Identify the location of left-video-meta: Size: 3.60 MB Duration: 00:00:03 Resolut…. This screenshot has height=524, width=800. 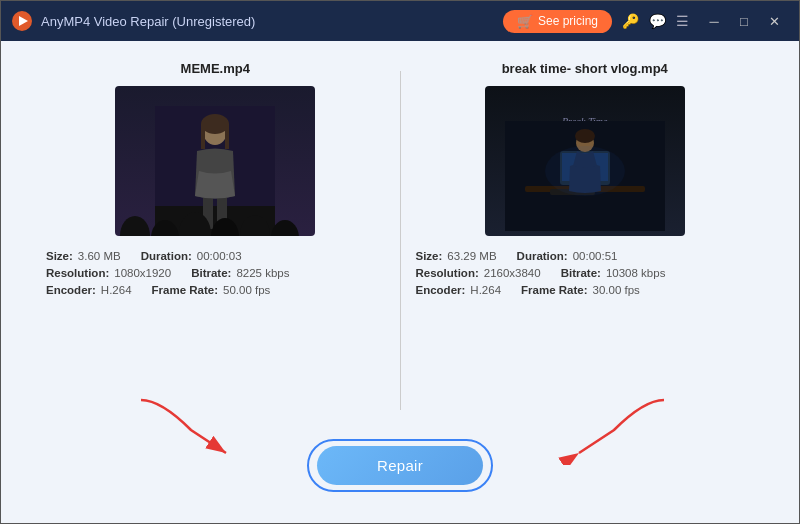
(216, 276).